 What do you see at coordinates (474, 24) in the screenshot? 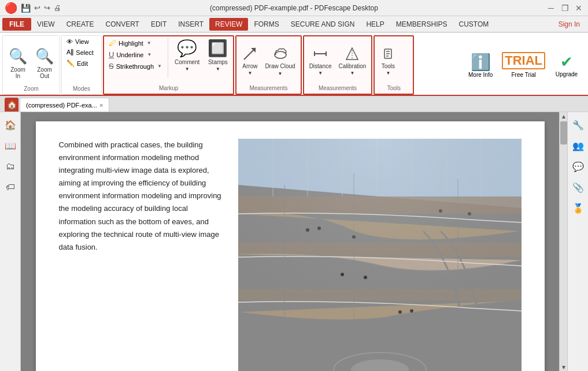
I see `menu-custom: CUSTOM` at bounding box center [474, 24].